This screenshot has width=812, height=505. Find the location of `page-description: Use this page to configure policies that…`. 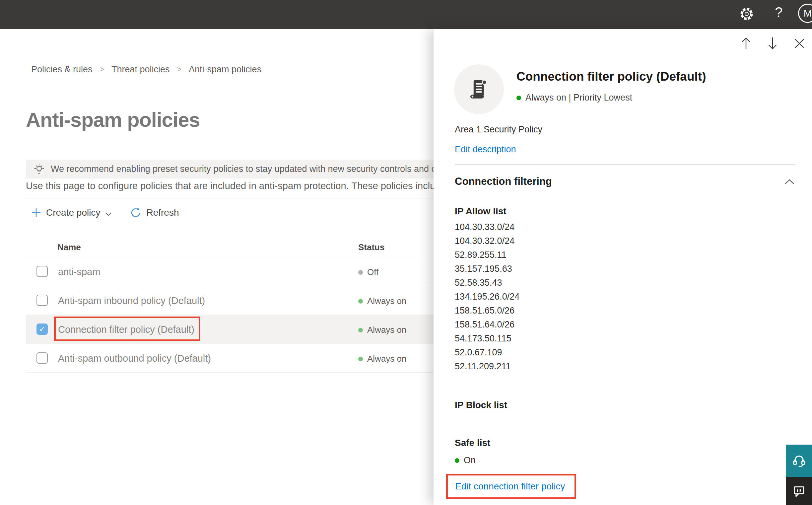

page-description: Use this page to configure policies that… is located at coordinates (236, 186).